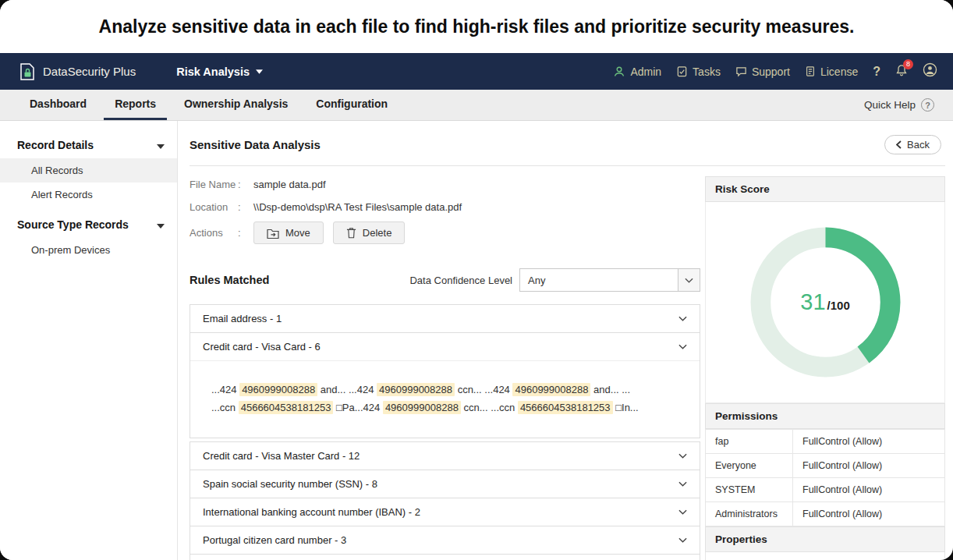  I want to click on sidebar: Record Details All Records Alert Records…, so click(89, 340).